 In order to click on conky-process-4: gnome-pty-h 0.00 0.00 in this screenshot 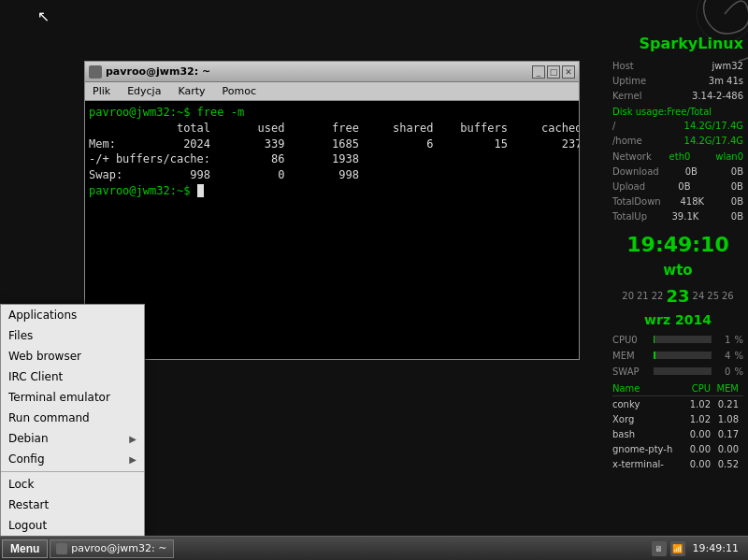, I will do `click(678, 449)`.